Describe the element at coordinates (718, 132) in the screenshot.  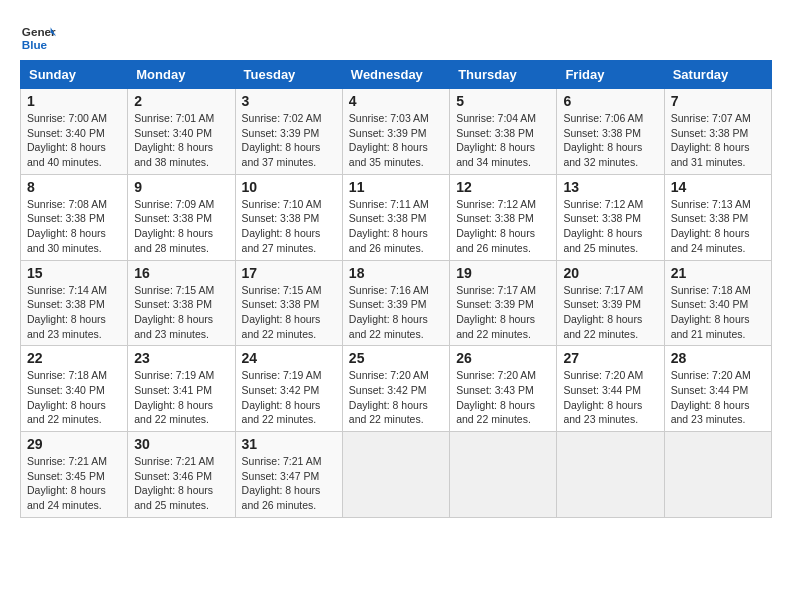
I see `calendar-cell: 7Sunrise: 7:07 AMSunset: 3:38 PMDaylight…` at that location.